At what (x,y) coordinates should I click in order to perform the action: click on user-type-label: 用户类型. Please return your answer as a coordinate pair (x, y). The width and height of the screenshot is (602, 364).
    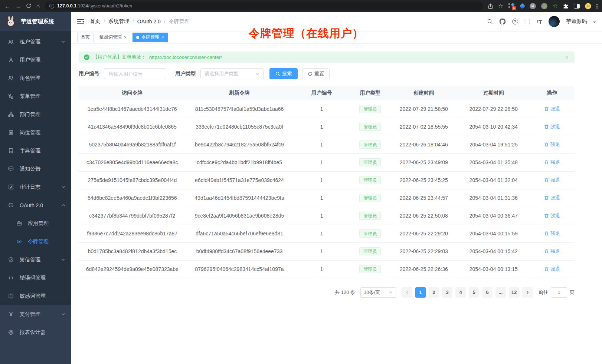
    Looking at the image, I should click on (186, 74).